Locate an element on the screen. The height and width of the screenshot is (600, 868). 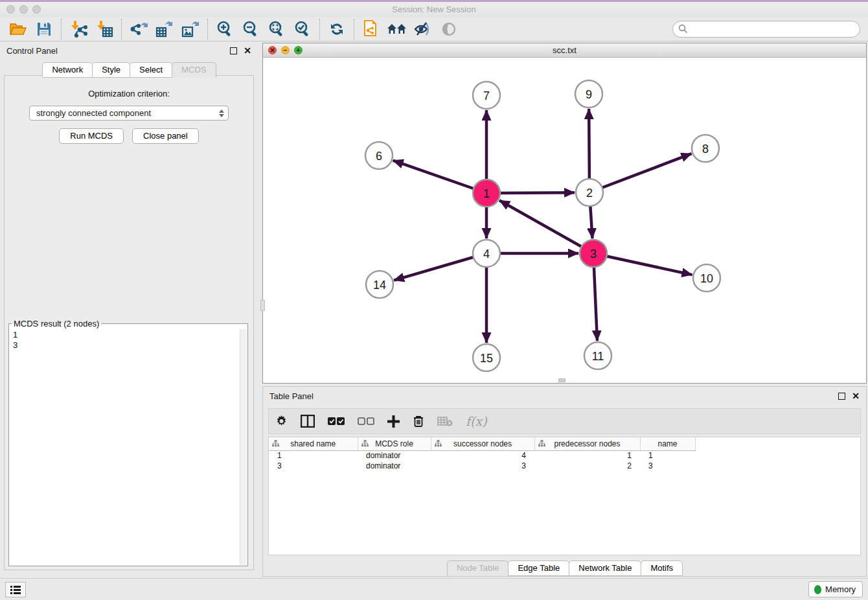
tab-network-table: Network Table is located at coordinates (605, 568).